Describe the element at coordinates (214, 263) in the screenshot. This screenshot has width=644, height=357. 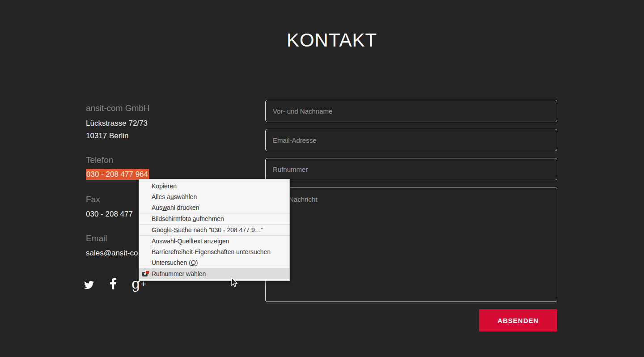
I see `menu-item-untersuchen-q: Untersuchen (Q)` at that location.